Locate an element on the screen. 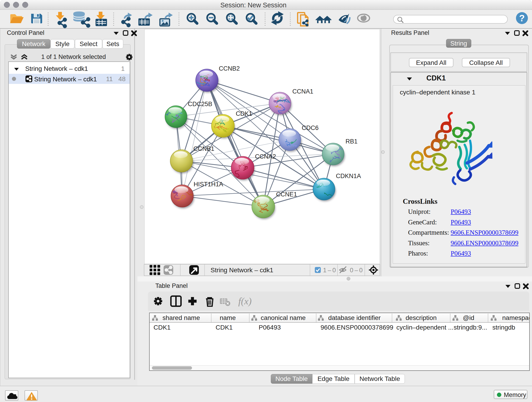  svg-text: f(x) is located at coordinates (245, 301).